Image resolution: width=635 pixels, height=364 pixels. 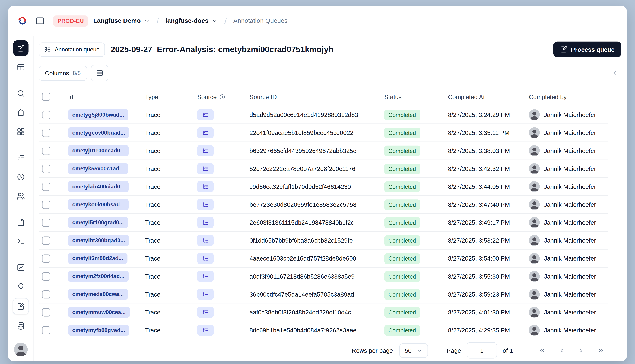 I want to click on rows-per-page-select: 50, so click(x=414, y=350).